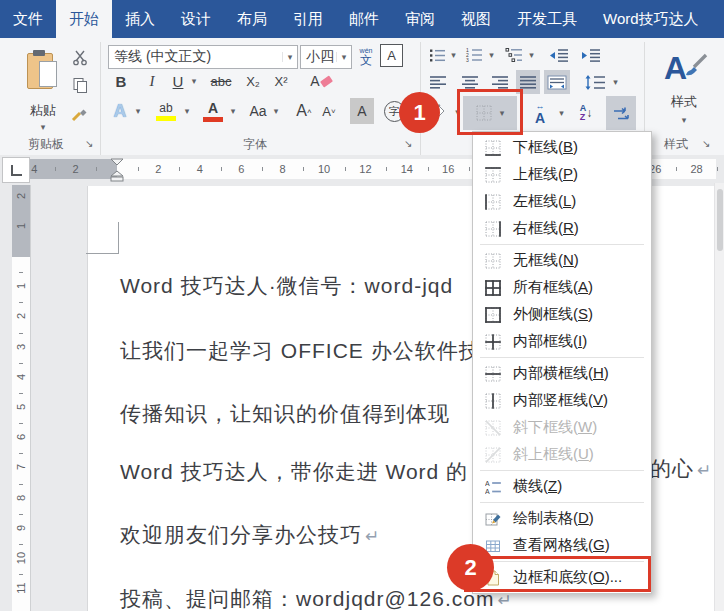 This screenshot has width=724, height=611. I want to click on multilevel-list-button, so click(514, 55).